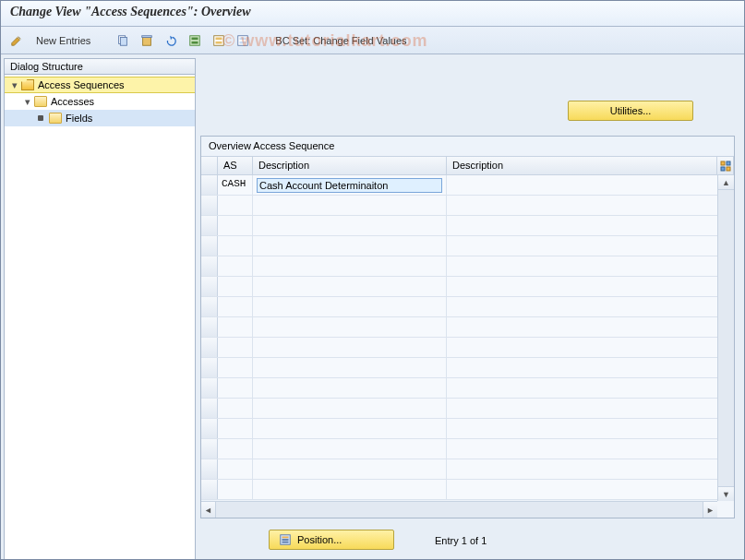 The height and width of the screenshot is (560, 745). I want to click on delete-icon, so click(147, 41).